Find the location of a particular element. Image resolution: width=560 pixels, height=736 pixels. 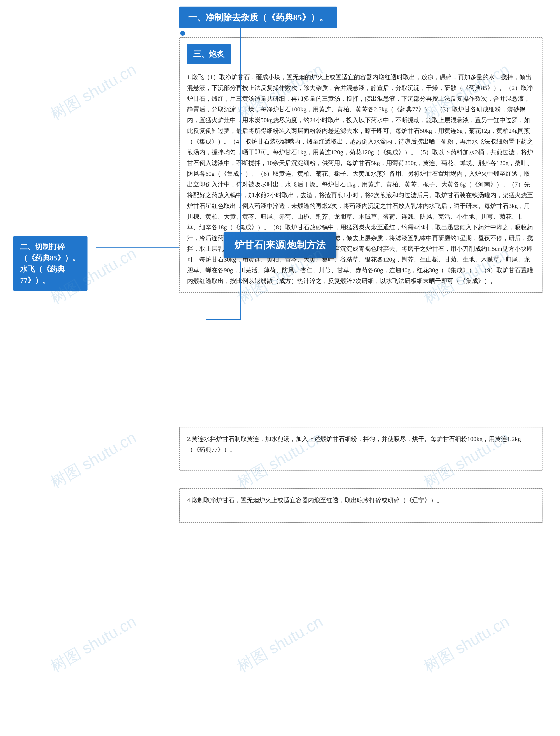

section3-header-inline: 三、炮炙 is located at coordinates (361, 56).